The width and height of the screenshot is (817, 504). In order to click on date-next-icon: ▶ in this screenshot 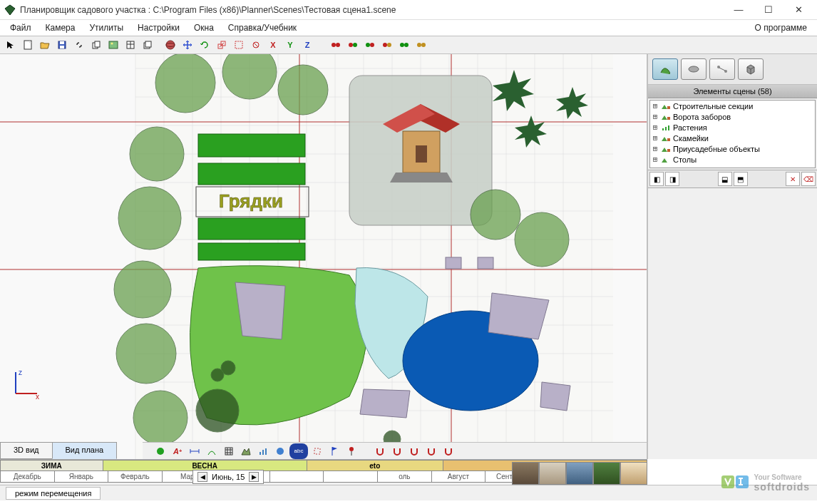, I will do `click(254, 477)`.